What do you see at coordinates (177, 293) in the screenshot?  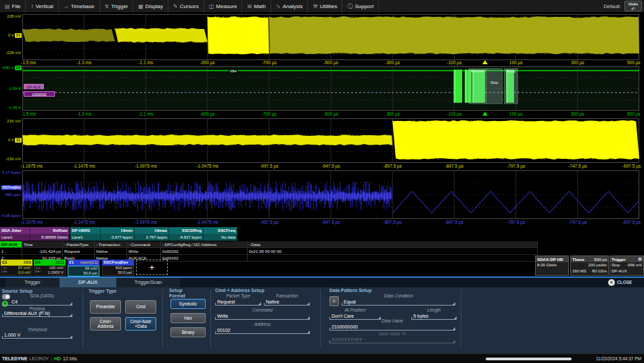 I see `setup-format-title: Setup Format` at bounding box center [177, 293].